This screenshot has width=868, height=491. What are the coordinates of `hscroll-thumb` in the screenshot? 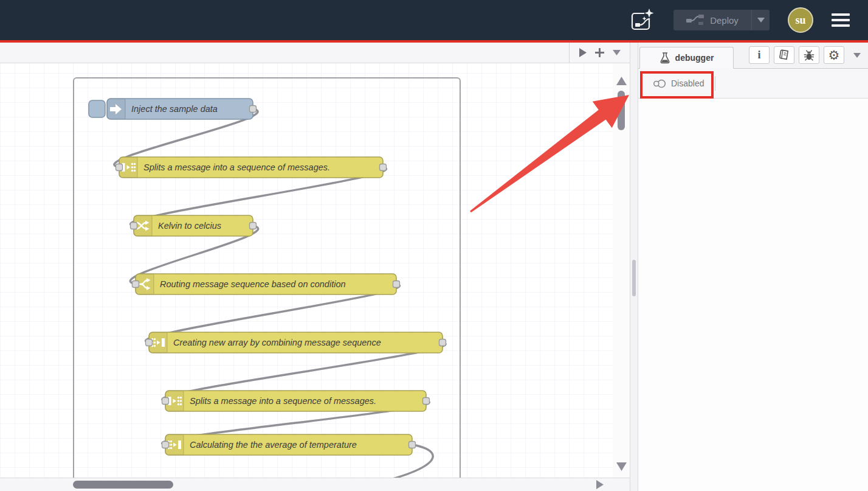 It's located at (123, 484).